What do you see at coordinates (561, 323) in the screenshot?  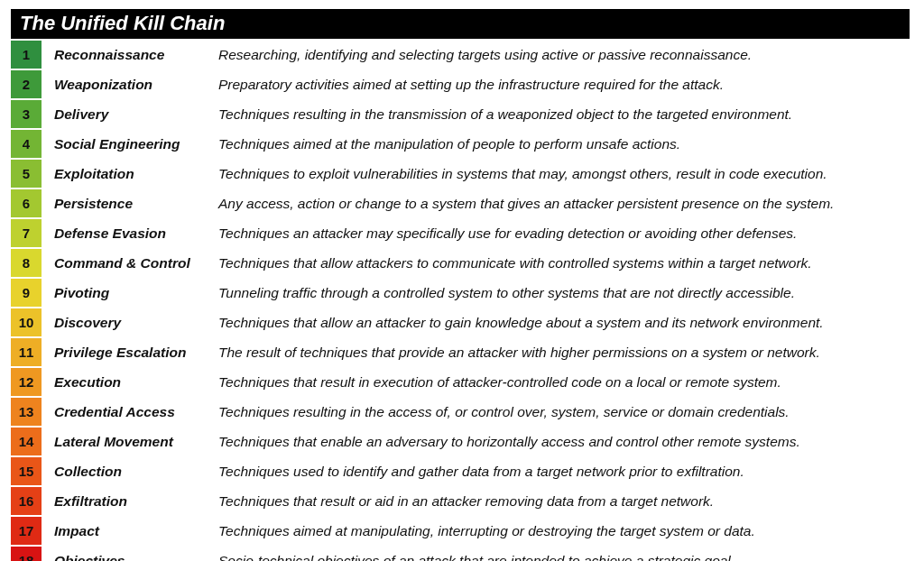 I see `phase-description: Techniques that allow an attacker to gai…` at bounding box center [561, 323].